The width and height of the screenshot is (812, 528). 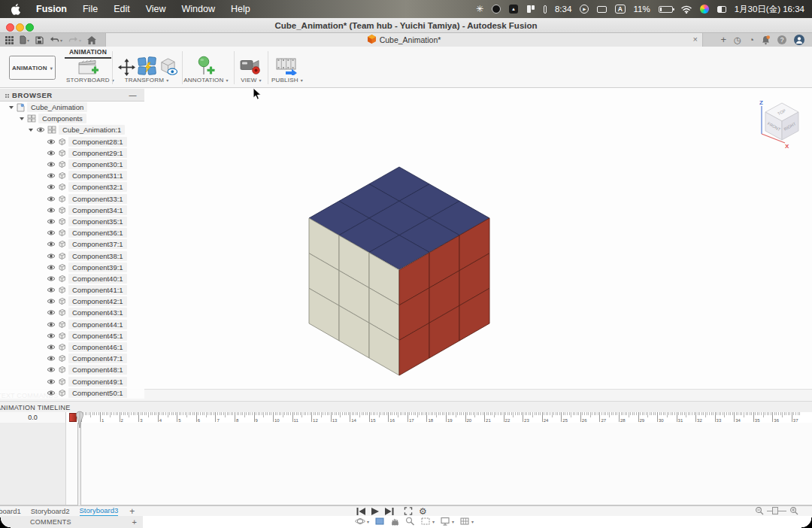 What do you see at coordinates (15, 9) in the screenshot?
I see `apple-icon` at bounding box center [15, 9].